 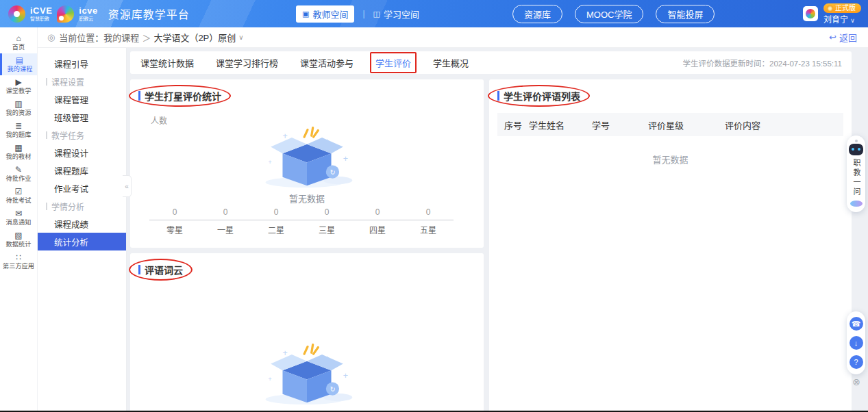 I want to click on download-button: ↓, so click(x=856, y=343).